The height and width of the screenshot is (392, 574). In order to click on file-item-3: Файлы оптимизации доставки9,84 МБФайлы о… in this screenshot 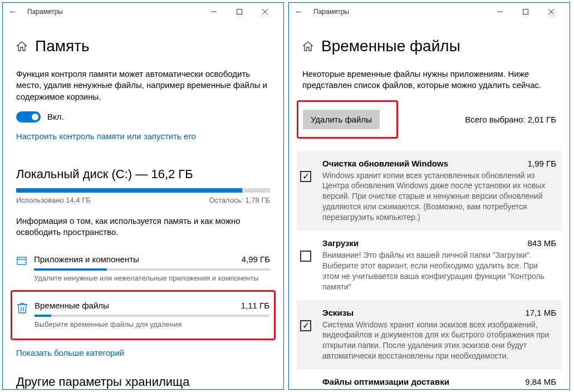, I will do `click(429, 379)`.